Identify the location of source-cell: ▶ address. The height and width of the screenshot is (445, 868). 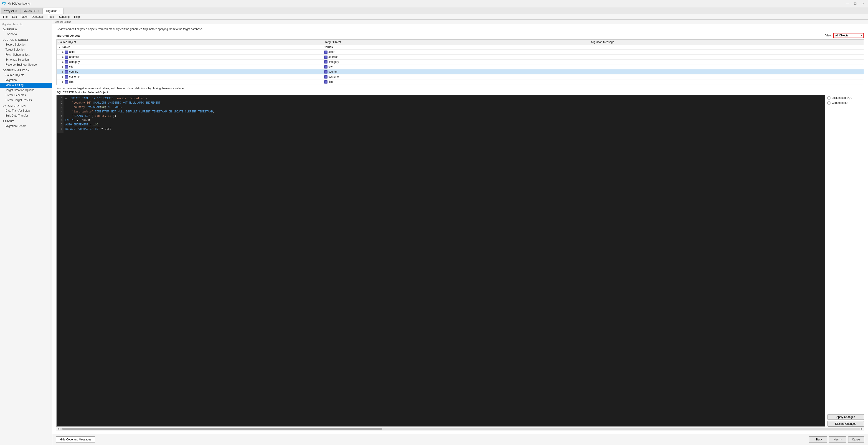
(190, 57).